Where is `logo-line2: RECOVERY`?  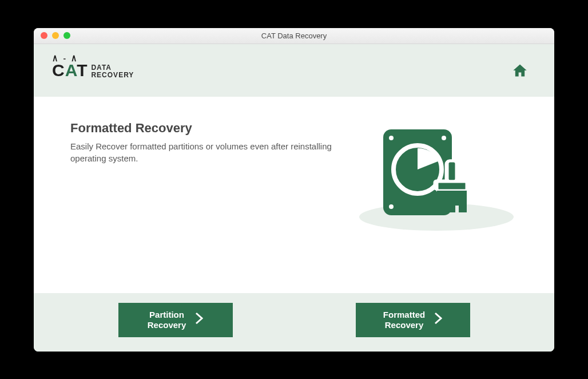 logo-line2: RECOVERY is located at coordinates (112, 76).